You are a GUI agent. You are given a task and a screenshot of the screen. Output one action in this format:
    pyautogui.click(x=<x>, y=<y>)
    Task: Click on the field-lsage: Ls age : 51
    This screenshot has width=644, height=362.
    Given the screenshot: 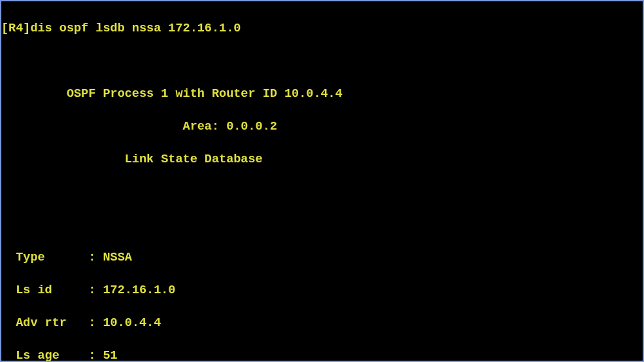 What is the action you would take?
    pyautogui.click(x=322, y=355)
    